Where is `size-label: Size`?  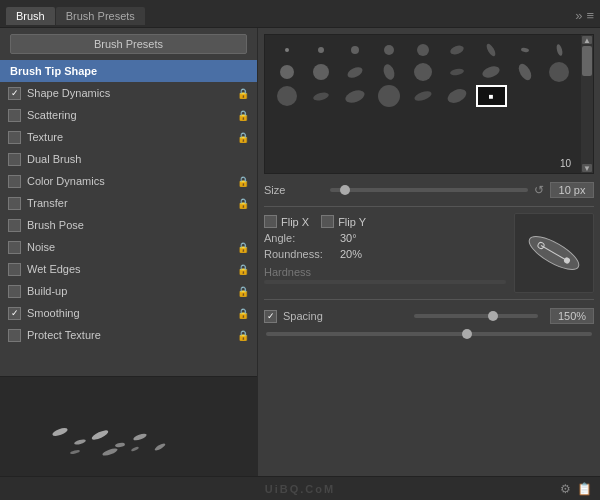 size-label: Size is located at coordinates (294, 190).